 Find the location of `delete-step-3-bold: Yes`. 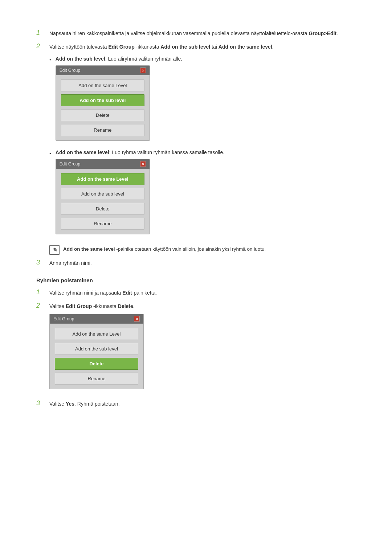

delete-step-3-bold: Yes is located at coordinates (70, 404).